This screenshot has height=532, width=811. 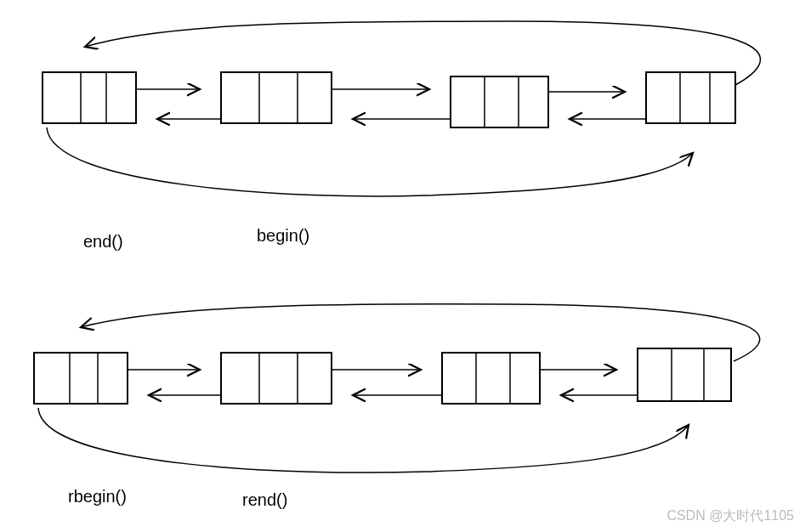 I want to click on node-3-bottom, so click(x=491, y=378).